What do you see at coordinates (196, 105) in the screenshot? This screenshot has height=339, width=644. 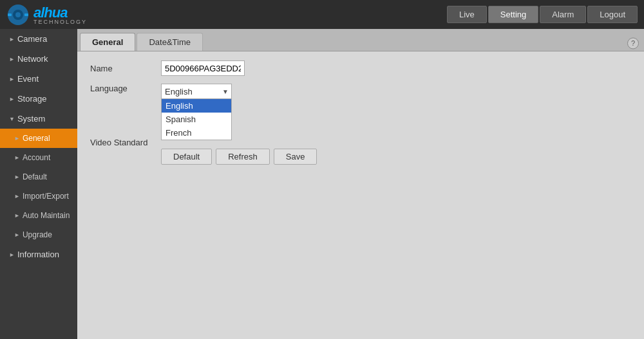 I see `language-option-english: English` at bounding box center [196, 105].